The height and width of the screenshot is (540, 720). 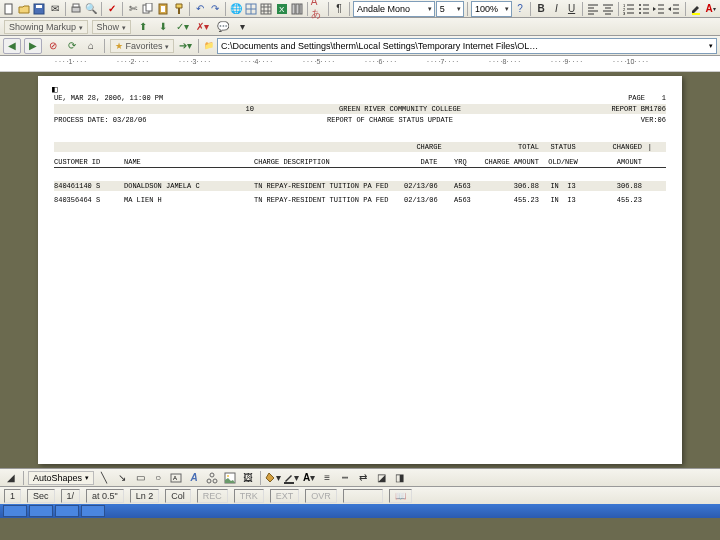 What do you see at coordinates (644, 9) in the screenshot?
I see `bullet-list-icon` at bounding box center [644, 9].